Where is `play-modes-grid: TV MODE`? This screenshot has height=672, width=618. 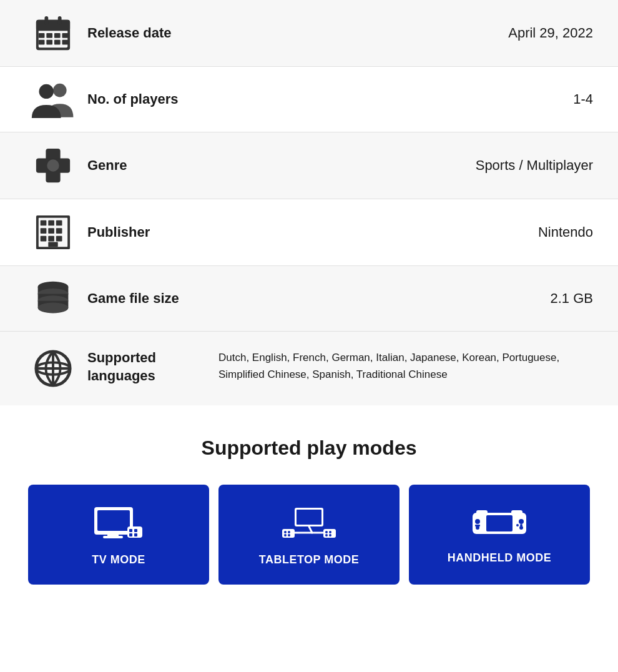 play-modes-grid: TV MODE is located at coordinates (309, 535).